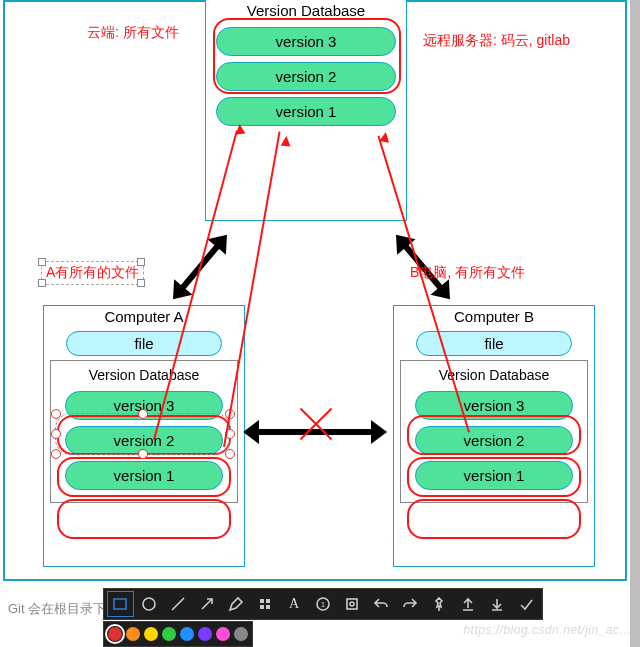 The width and height of the screenshot is (640, 647). Describe the element at coordinates (438, 604) in the screenshot. I see `tool-pin-icon` at that location.